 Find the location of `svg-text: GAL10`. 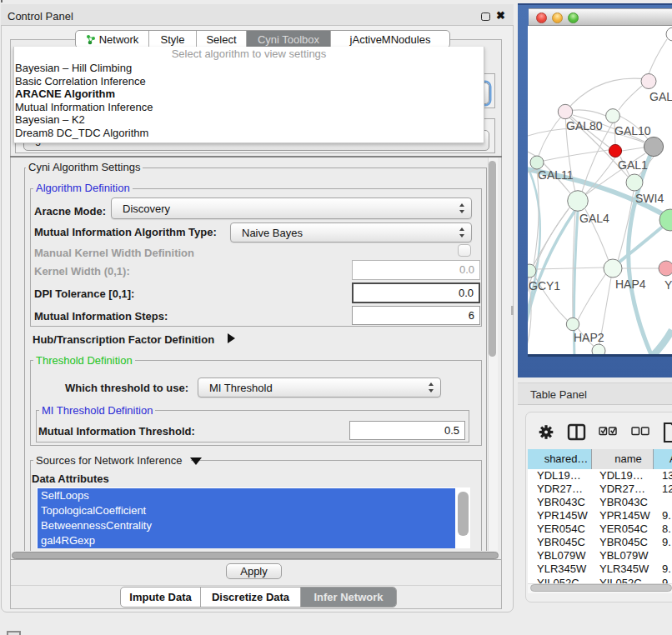

svg-text: GAL10 is located at coordinates (633, 131).